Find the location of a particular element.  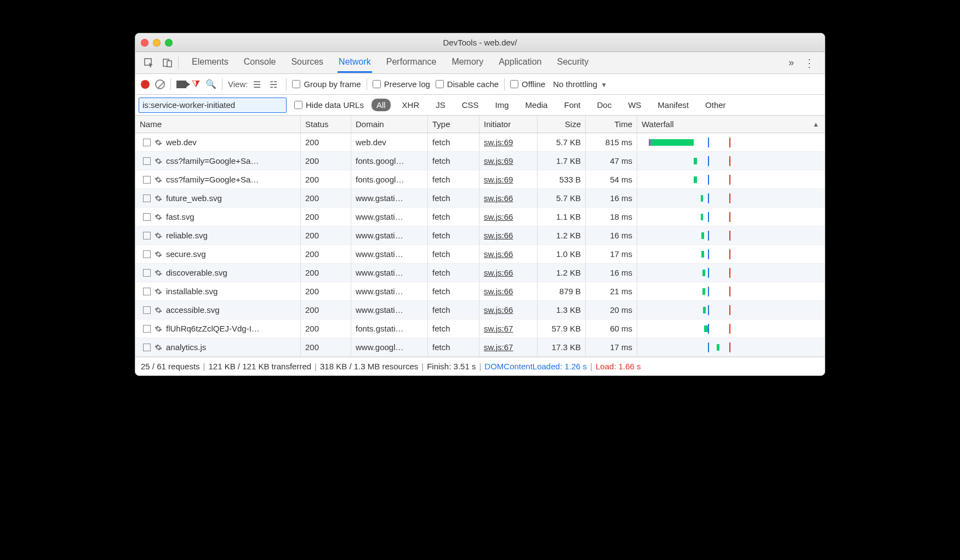

col-type: Type is located at coordinates (454, 124).